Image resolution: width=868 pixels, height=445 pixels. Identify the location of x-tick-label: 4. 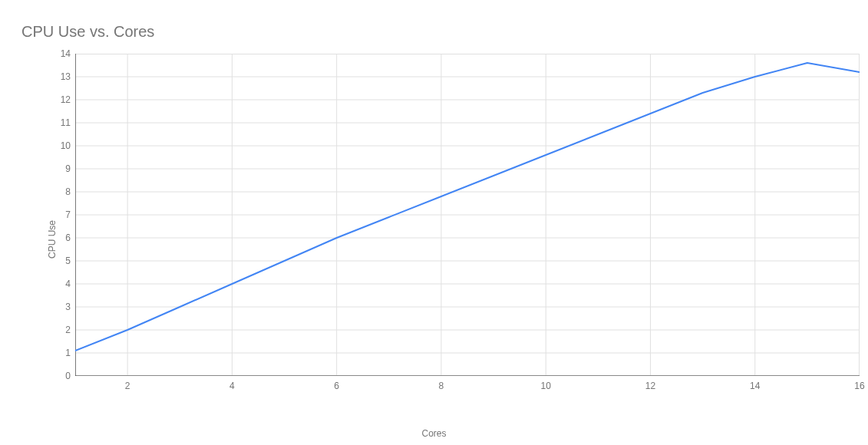
(232, 386).